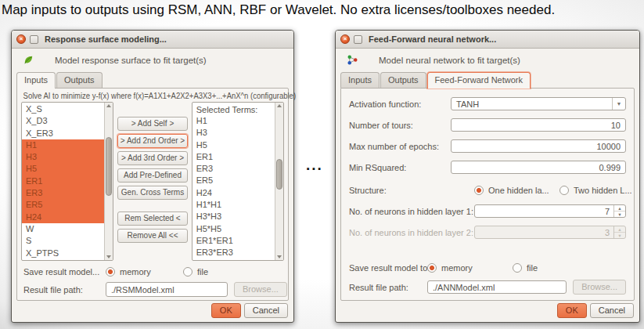 This screenshot has width=644, height=329. What do you see at coordinates (233, 121) in the screenshot?
I see `selected-term-h1: H1` at bounding box center [233, 121].